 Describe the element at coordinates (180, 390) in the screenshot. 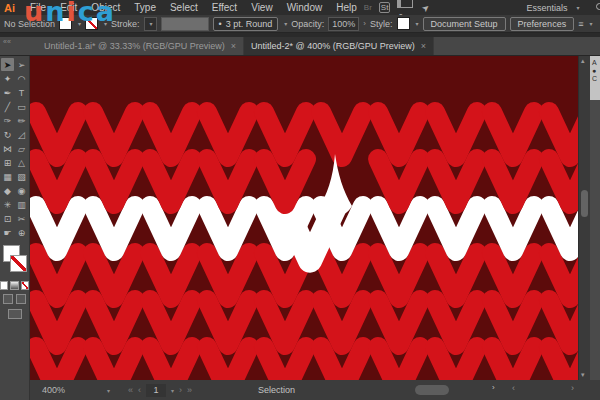

I see `next-artboard-icon: ›` at that location.